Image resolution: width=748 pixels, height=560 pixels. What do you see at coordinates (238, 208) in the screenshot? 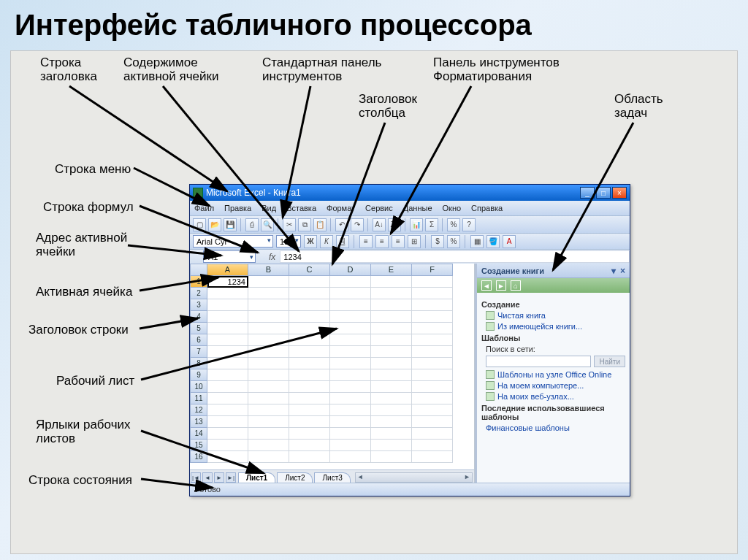
I see `menu-edit: Правка` at bounding box center [238, 208].